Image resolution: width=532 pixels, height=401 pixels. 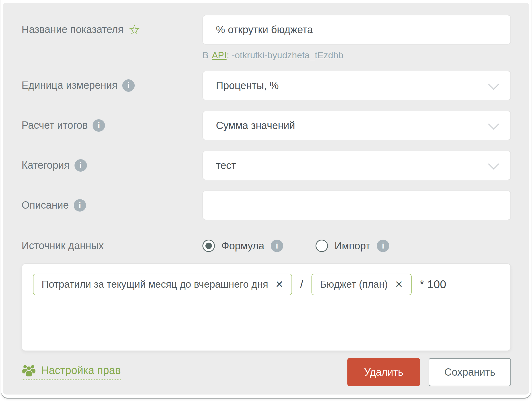 What do you see at coordinates (80, 205) in the screenshot?
I see `description-info-icon: i` at bounding box center [80, 205].